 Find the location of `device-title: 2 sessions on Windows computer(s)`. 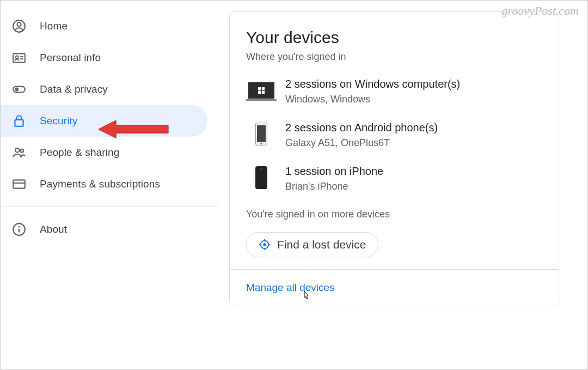

device-title: 2 sessions on Windows computer(s) is located at coordinates (372, 84).